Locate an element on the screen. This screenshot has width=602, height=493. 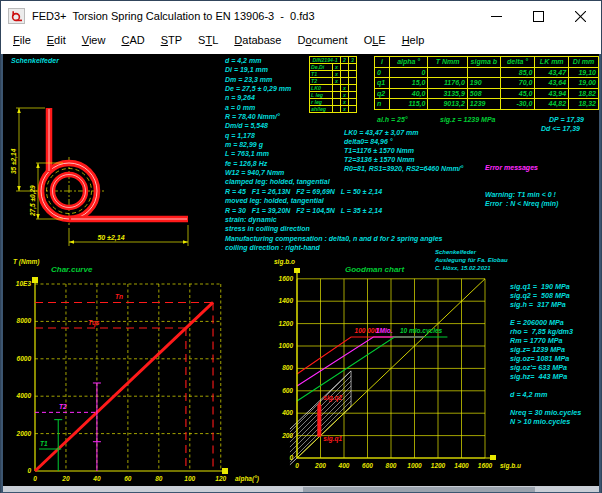
close-icon is located at coordinates (580, 16).